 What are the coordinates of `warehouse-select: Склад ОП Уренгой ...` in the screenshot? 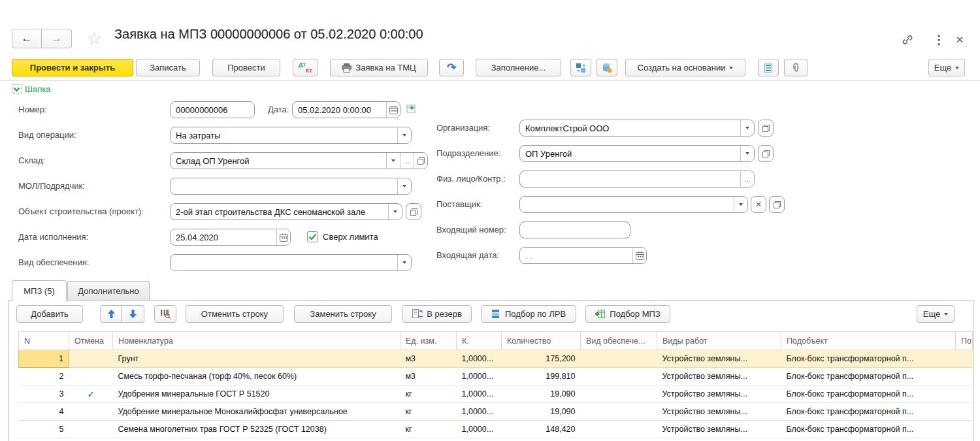 It's located at (299, 161).